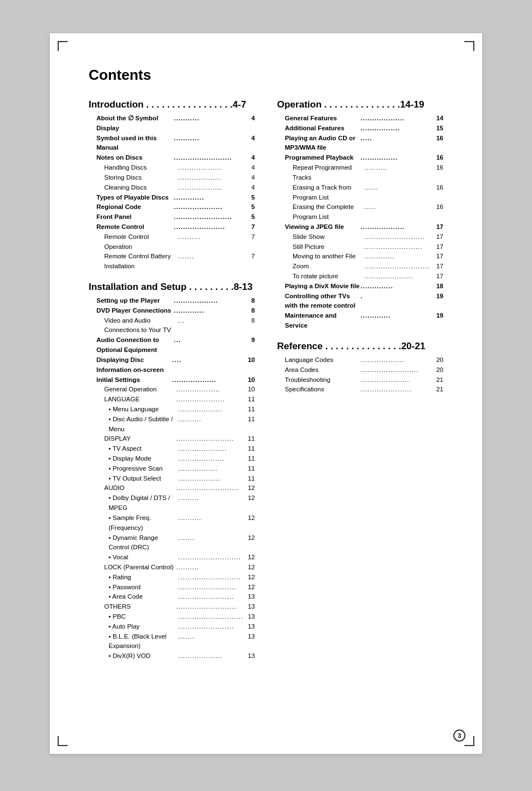  I want to click on toc-label: General Features, so click(323, 119).